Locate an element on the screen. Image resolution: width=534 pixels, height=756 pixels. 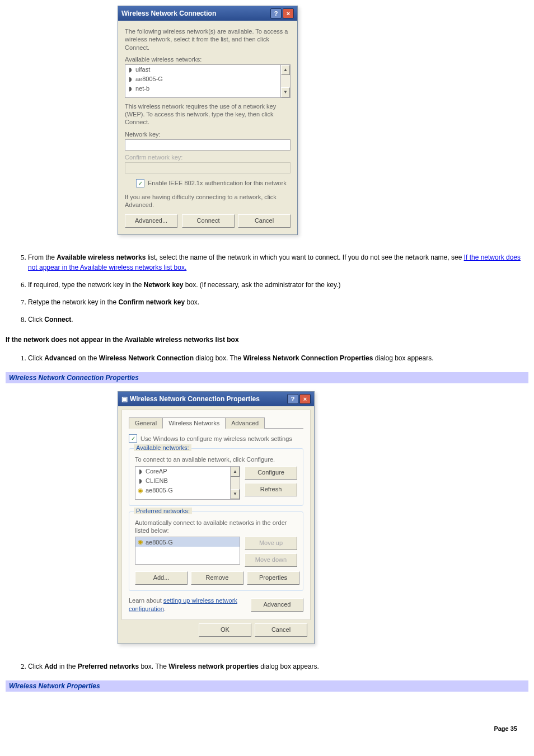
list-item: ◗net-b is located at coordinates (208, 88).